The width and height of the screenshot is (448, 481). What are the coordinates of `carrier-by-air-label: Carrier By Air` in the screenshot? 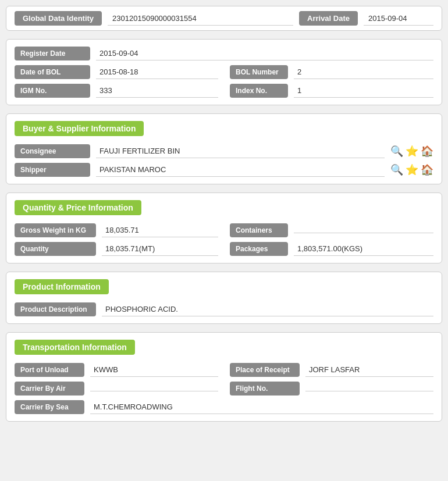 It's located at (49, 389).